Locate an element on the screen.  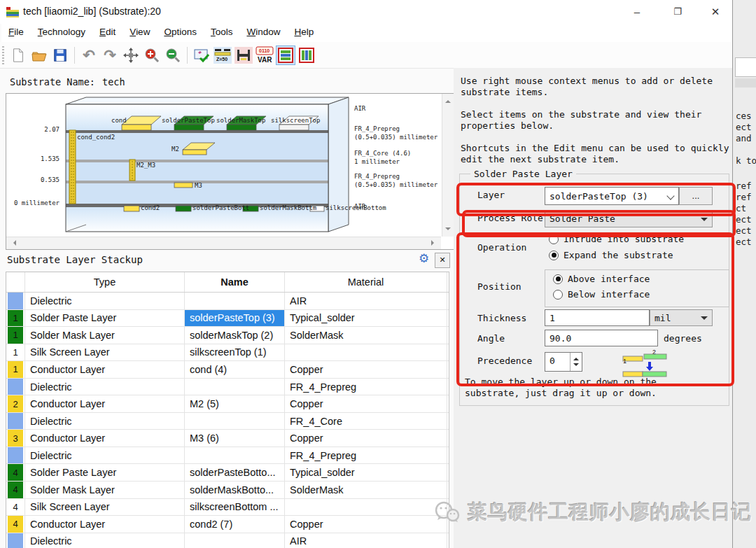
title-bar: tech [liaomi2_lib] (Substrate):20 – ❐ ✕ is located at coordinates (366, 12).